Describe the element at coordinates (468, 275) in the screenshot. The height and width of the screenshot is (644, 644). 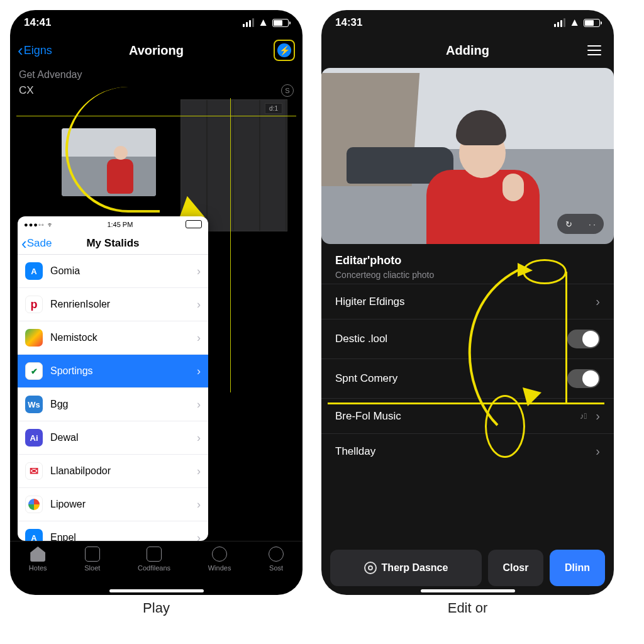
I see `section-subtitle: Concerteog cliactic photo` at that location.